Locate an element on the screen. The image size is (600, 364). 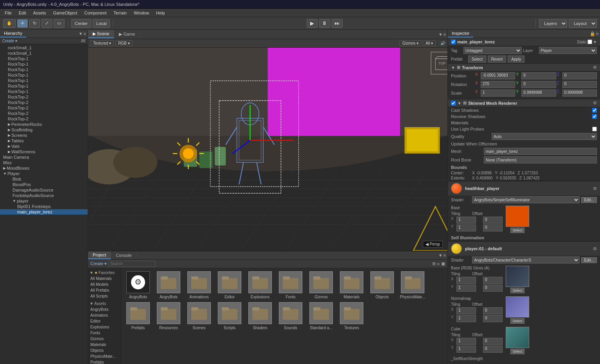
hier-rocktop-1g: RockTop-1 is located at coordinates (44, 91).